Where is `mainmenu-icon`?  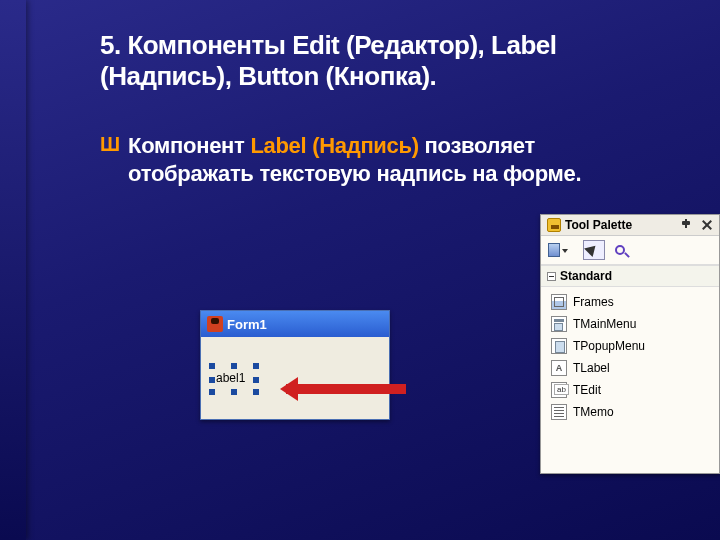 mainmenu-icon is located at coordinates (559, 324).